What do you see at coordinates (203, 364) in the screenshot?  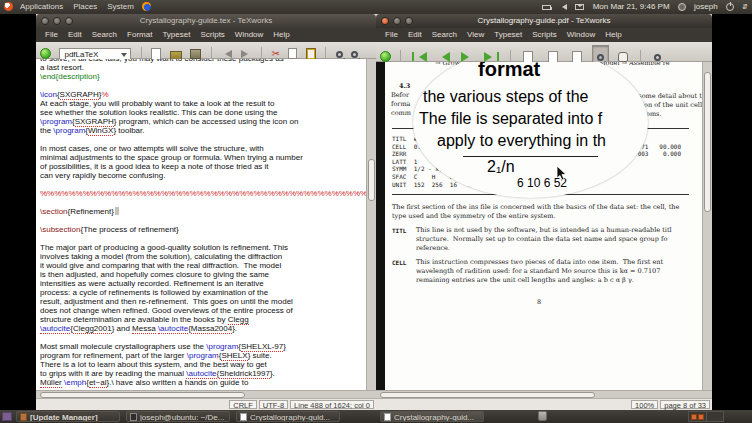 I see `code-line: There is a lot to learn about this syste…` at bounding box center [203, 364].